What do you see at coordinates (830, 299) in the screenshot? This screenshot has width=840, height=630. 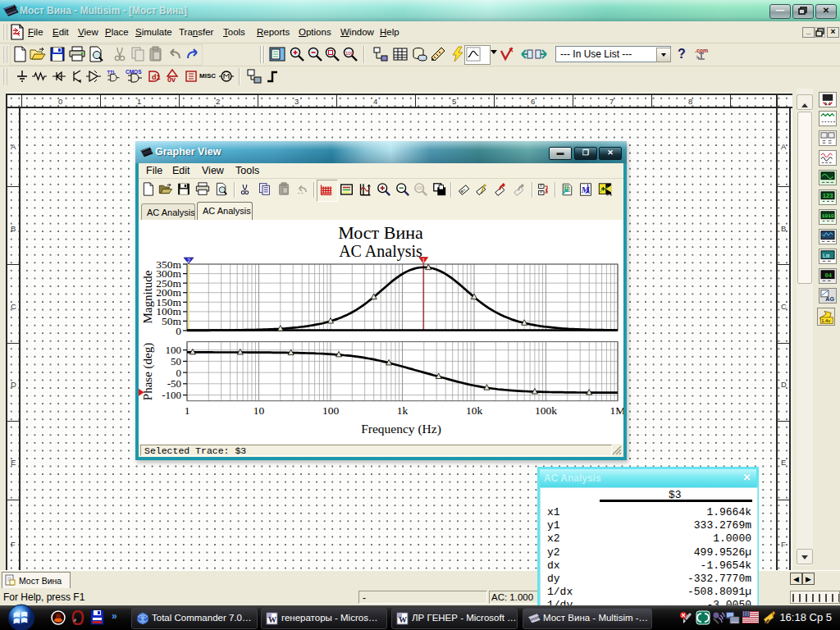 I see `svg-text: AG` at bounding box center [830, 299].